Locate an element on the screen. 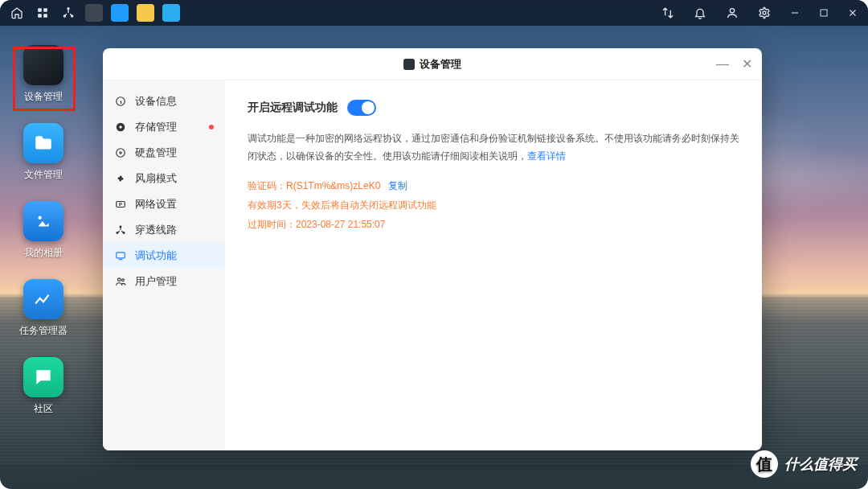  desktop-icon-task-manager: 任务管理器 is located at coordinates (43, 309).